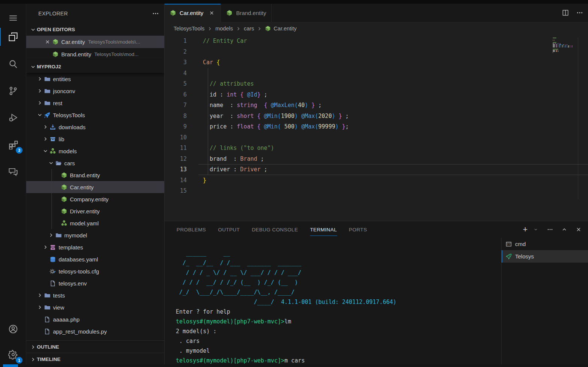 The height and width of the screenshot is (367, 588). Describe the element at coordinates (95, 151) in the screenshot. I see `tree-item-models: models` at that location.